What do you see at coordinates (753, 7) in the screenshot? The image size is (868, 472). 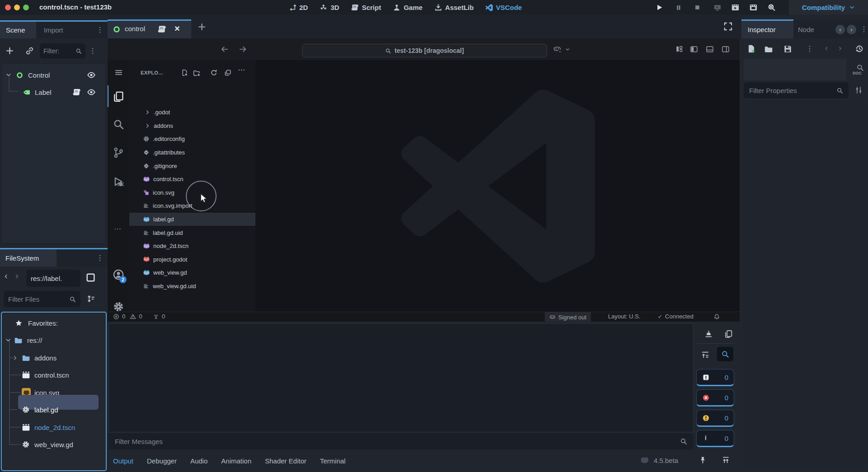 I see `movie-writer-icon` at bounding box center [753, 7].